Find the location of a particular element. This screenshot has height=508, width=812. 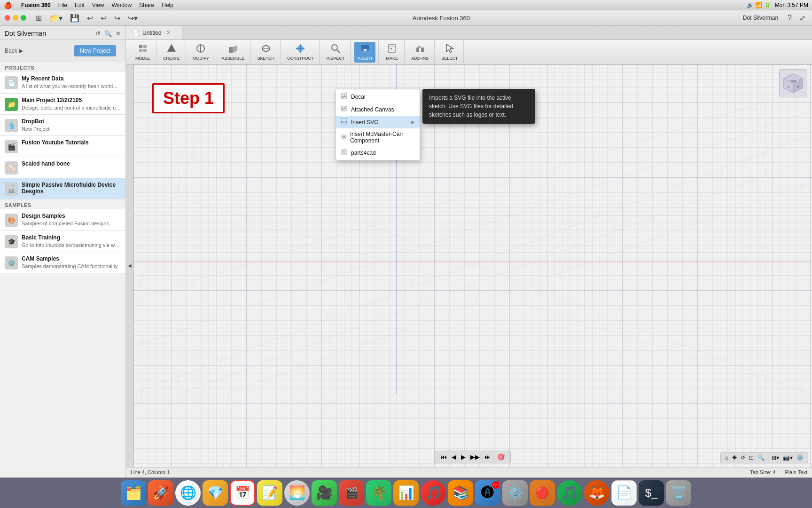

dock-spotify: 🎵 is located at coordinates (570, 493).